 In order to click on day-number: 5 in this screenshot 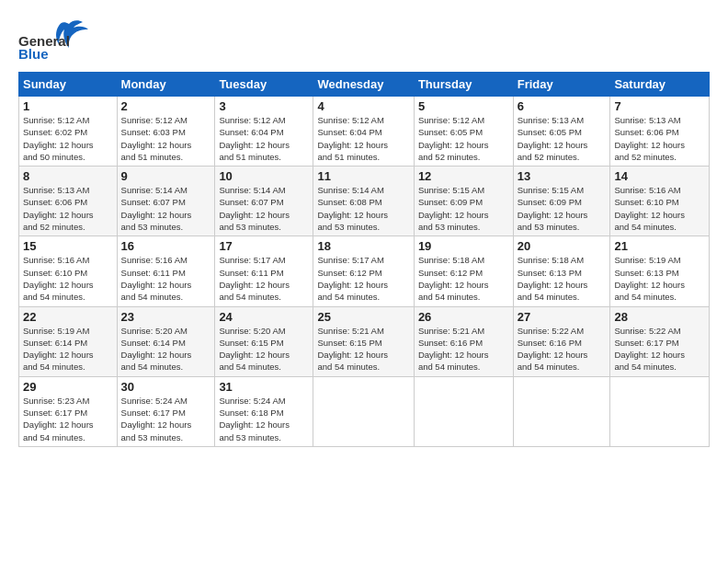, I will do `click(463, 107)`.